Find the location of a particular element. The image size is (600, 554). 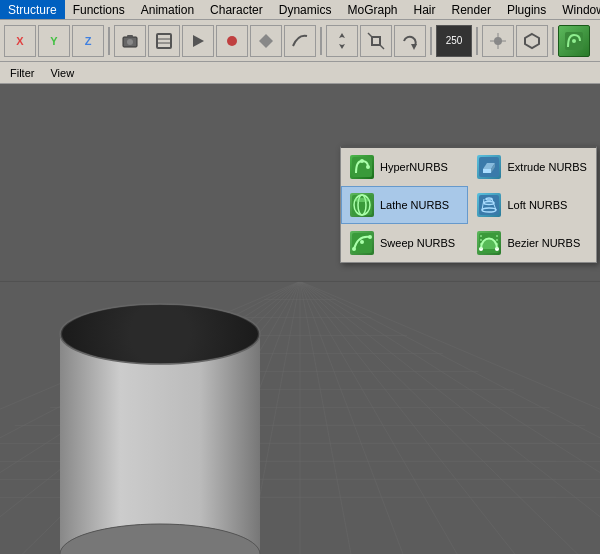

num-display: 250 is located at coordinates (454, 41).